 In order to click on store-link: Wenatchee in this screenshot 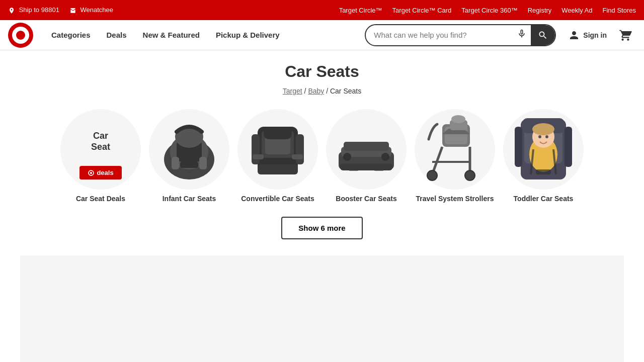, I will do `click(92, 10)`.